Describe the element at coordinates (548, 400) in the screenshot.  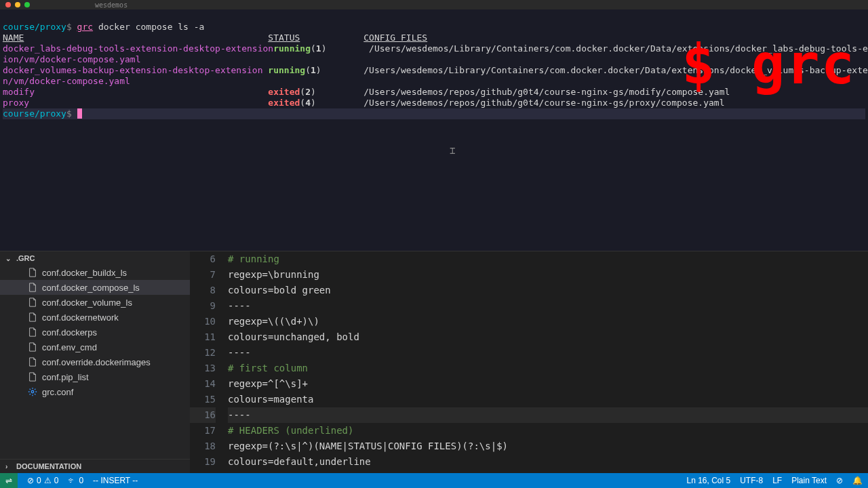
I see `code-line: colours=magenta` at that location.